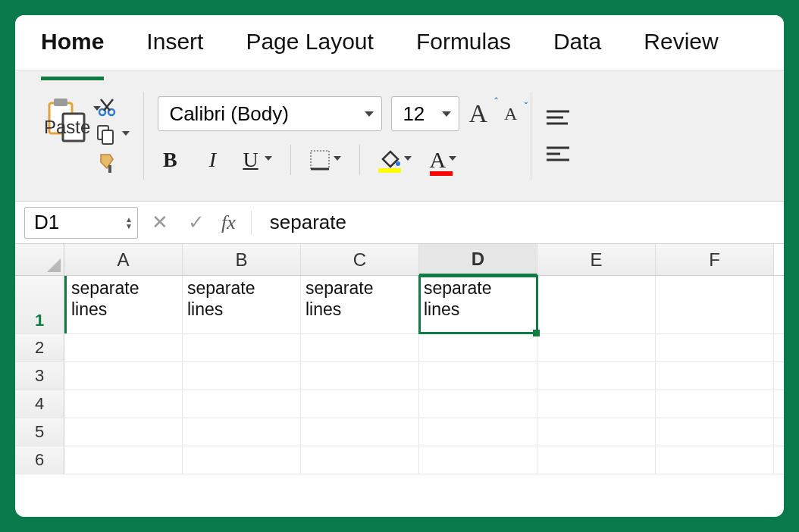 Image resolution: width=799 pixels, height=532 pixels. What do you see at coordinates (715, 432) in the screenshot?
I see `cell-F5` at bounding box center [715, 432].